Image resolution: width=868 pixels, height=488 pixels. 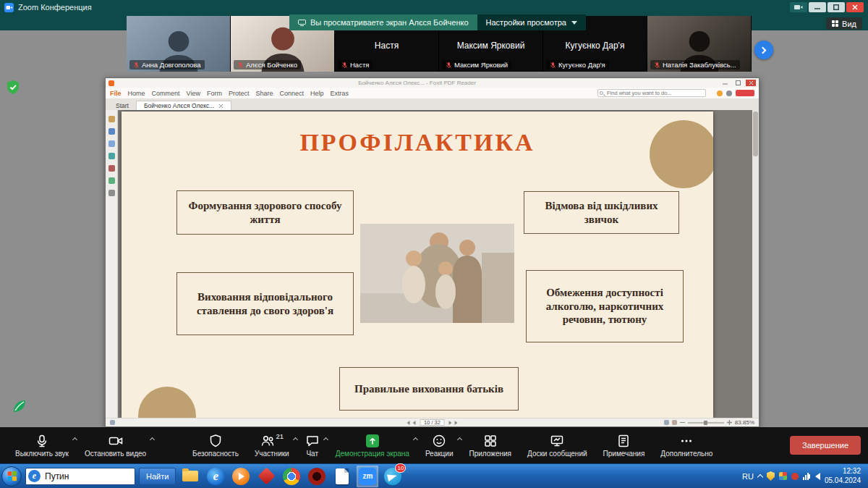 What do you see at coordinates (111, 119) in the screenshot?
I see `hand-tool-icon` at bounding box center [111, 119].